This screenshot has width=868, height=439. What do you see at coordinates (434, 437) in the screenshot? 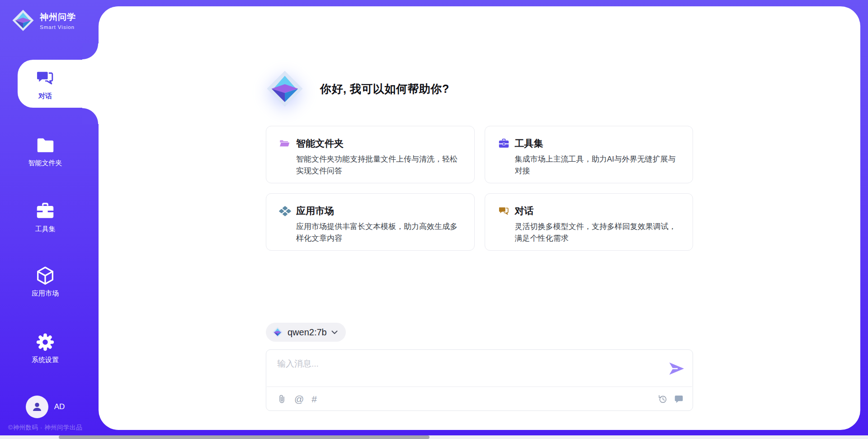
I see `horizontal-scrollbar-track` at bounding box center [434, 437].